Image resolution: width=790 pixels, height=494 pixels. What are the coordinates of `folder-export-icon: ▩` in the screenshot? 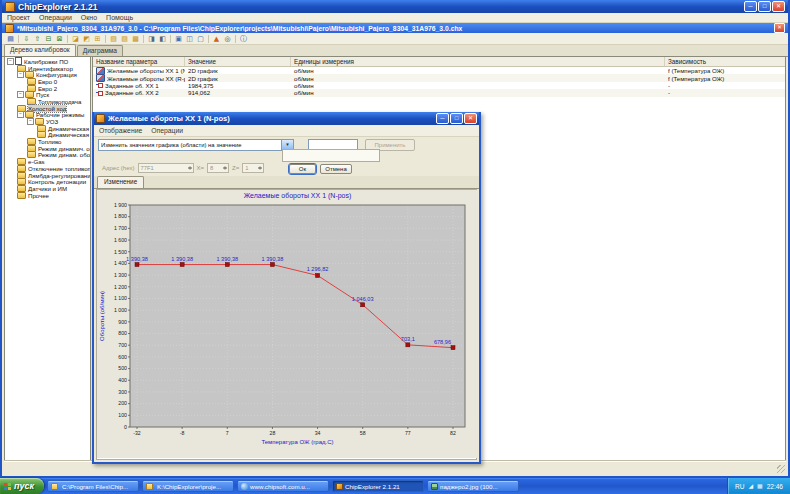 It's located at (136, 39).